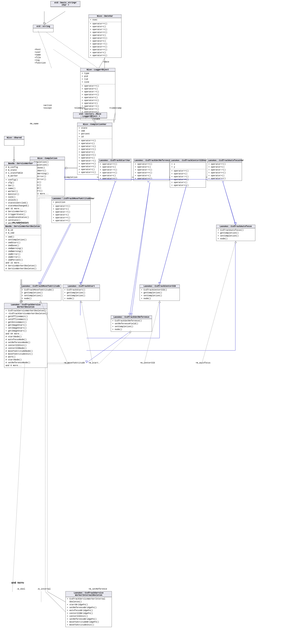  What do you see at coordinates (160, 286) in the screenshot?
I see `ccdtrackcenter-title: LaosAoc::CcdTrackCenterCCD` at bounding box center [160, 286].